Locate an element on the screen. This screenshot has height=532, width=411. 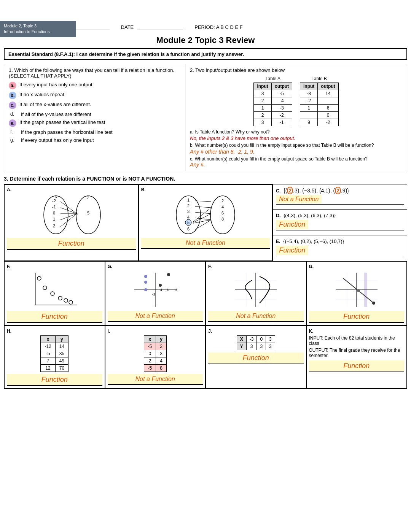
graph-g2 is located at coordinates (357, 290).